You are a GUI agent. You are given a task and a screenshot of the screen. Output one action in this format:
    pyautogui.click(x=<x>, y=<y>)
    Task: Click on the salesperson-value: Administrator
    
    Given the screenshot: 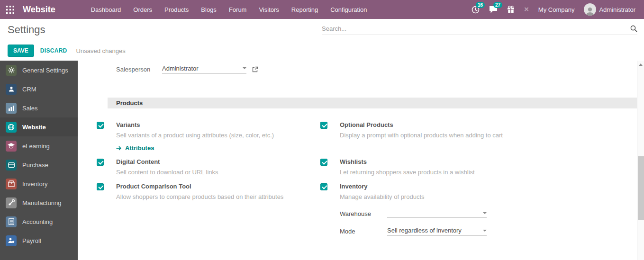 What is the action you would take?
    pyautogui.click(x=180, y=68)
    